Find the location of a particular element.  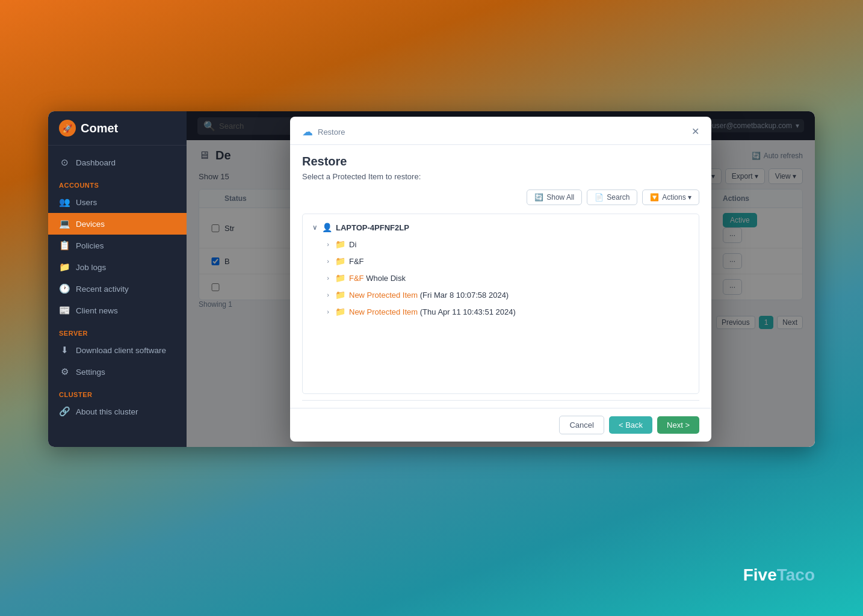

sidebar-item-devices: 💻 Devices is located at coordinates (117, 224).